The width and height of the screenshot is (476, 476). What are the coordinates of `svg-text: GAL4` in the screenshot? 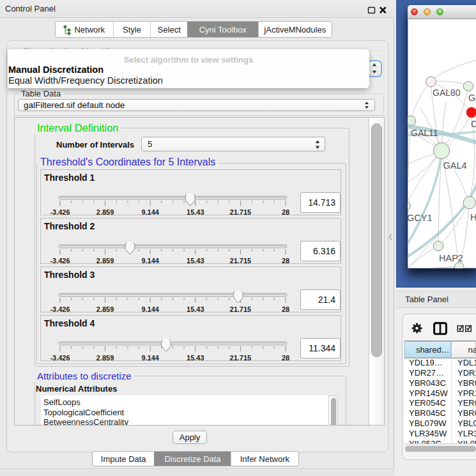 It's located at (455, 165).